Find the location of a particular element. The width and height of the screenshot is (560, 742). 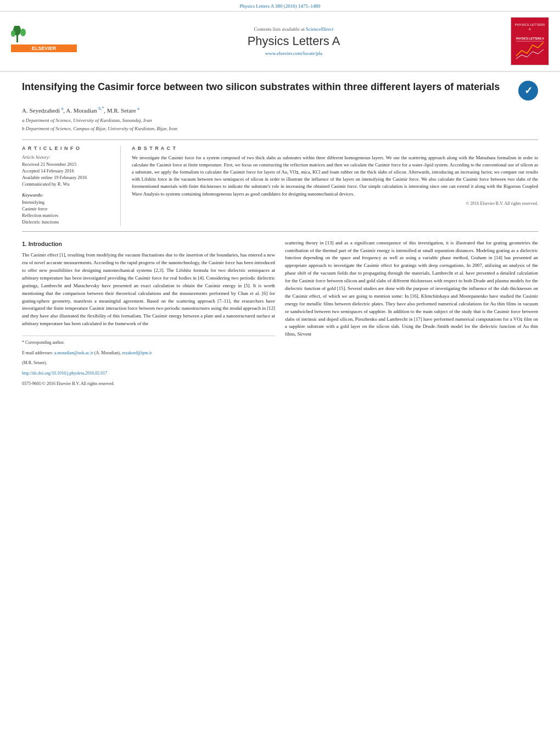

corresponding-note: * Corresponding author. is located at coordinates (148, 343).